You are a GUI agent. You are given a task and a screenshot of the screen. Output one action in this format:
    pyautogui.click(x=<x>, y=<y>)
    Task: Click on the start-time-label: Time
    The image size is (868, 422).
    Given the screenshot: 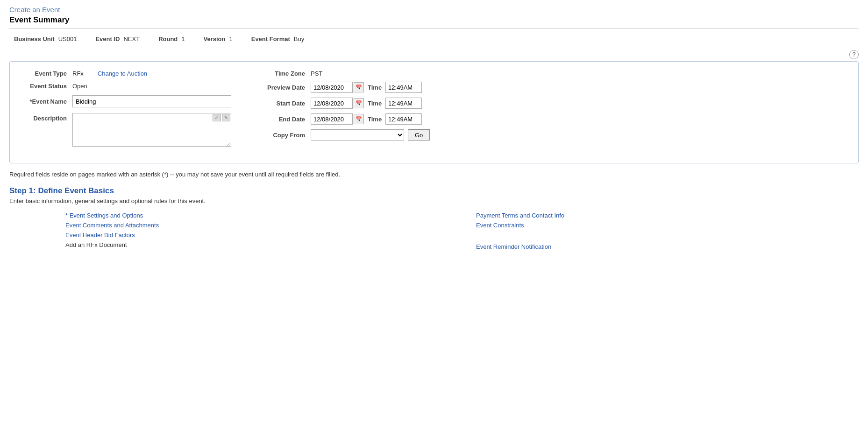 What is the action you would take?
    pyautogui.click(x=375, y=104)
    